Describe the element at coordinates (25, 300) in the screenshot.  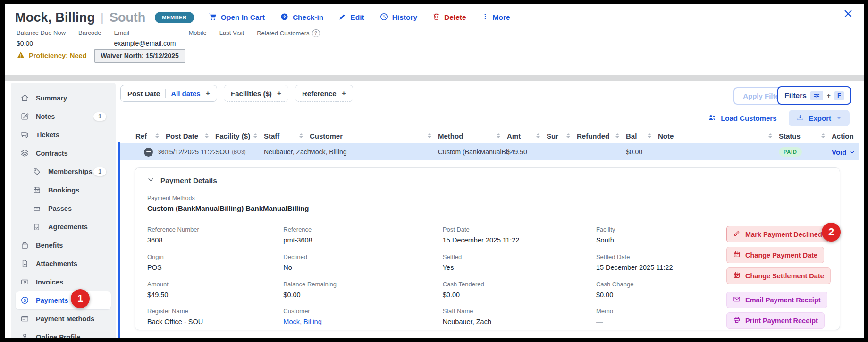
I see `dollar-circle-icon: $` at that location.